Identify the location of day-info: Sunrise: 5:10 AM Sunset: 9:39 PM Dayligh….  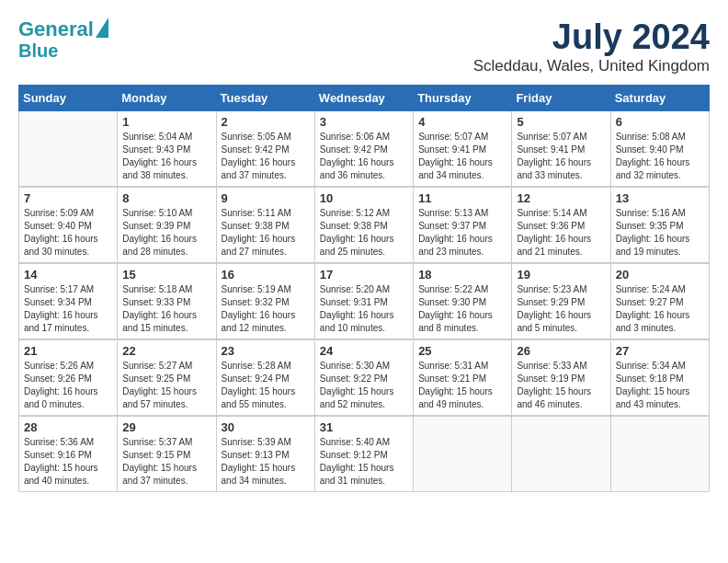
(166, 233).